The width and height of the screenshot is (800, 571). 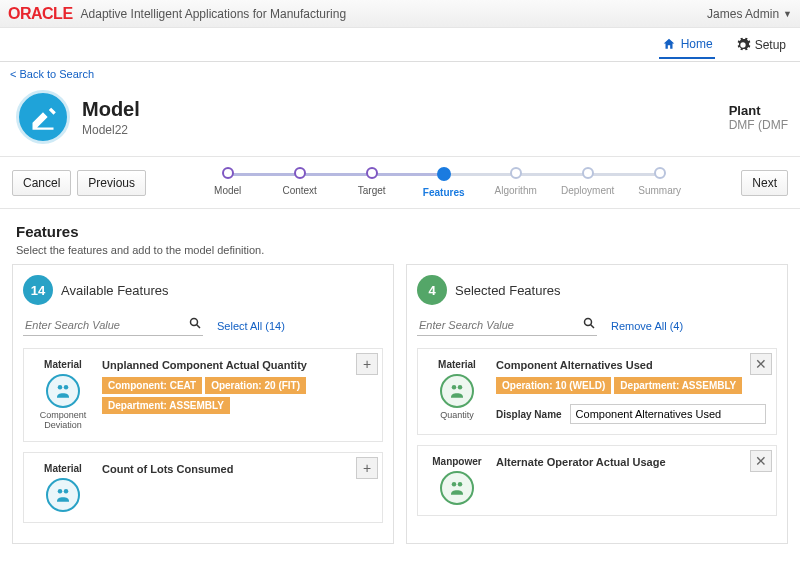 I want to click on step-label: Algorithm, so click(x=516, y=190).